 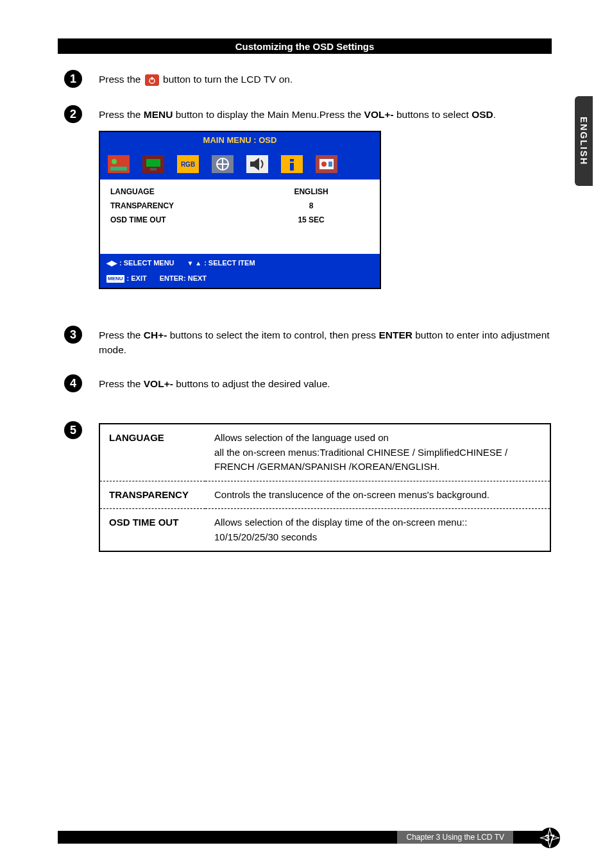 What do you see at coordinates (158, 114) in the screenshot?
I see `step-2-menu: MENU` at bounding box center [158, 114].